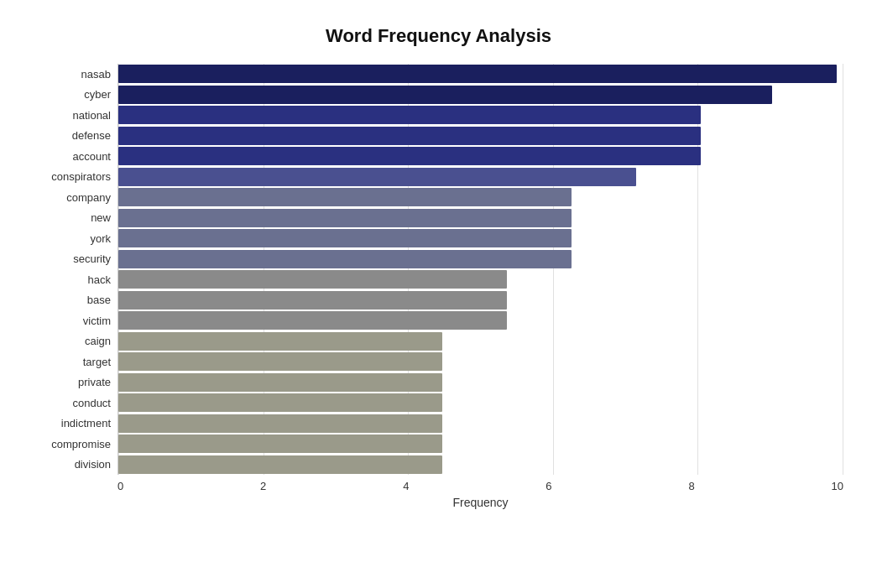 The image size is (877, 588). What do you see at coordinates (549, 487) in the screenshot?
I see `x-tick: 6` at bounding box center [549, 487].